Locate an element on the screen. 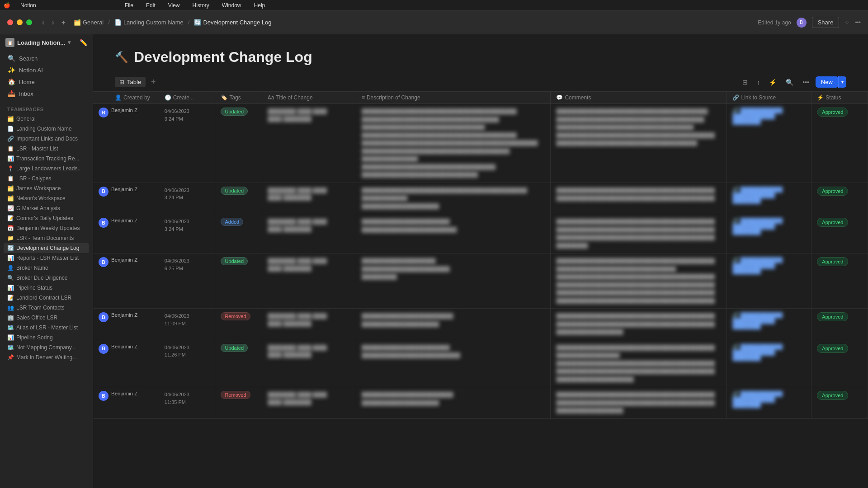  sidebar-page-item-3: 📊Transaction Tracking Re... is located at coordinates (46, 159).